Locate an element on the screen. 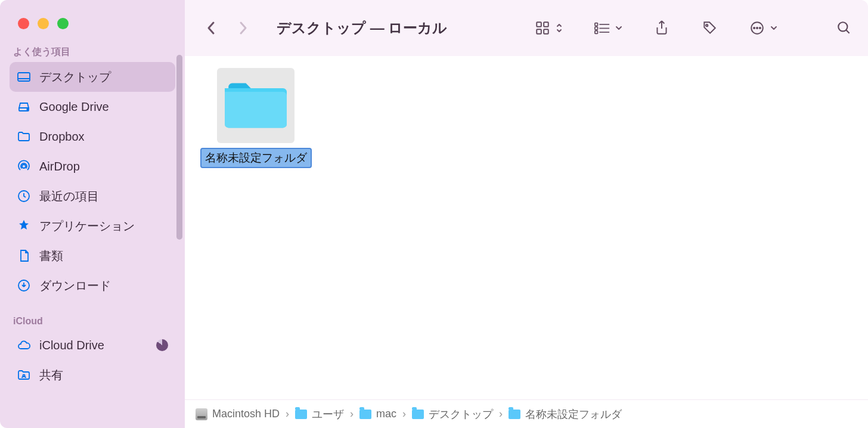  file-label: 名称未設定フォルダ is located at coordinates (256, 158).